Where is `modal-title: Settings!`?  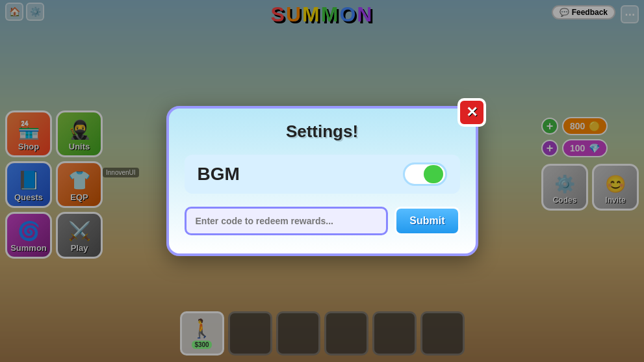
modal-title: Settings! is located at coordinates (322, 131).